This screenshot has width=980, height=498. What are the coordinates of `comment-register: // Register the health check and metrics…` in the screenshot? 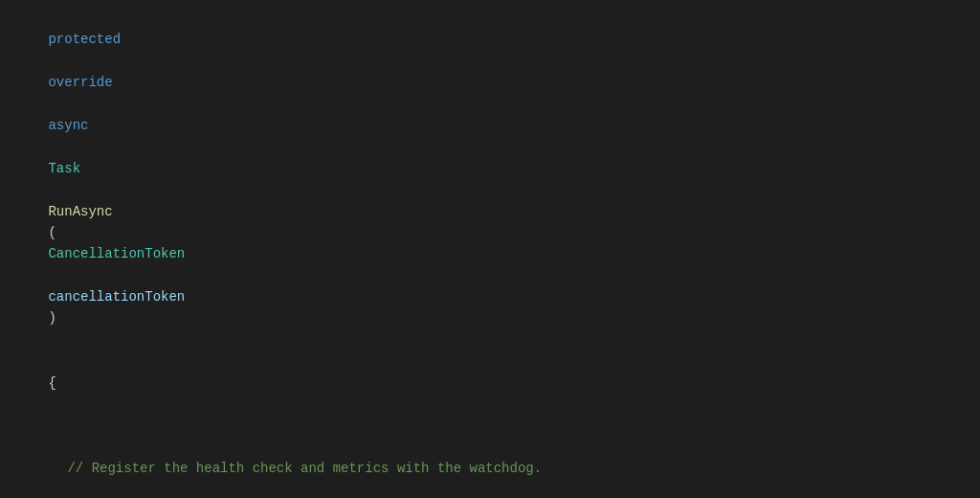 It's located at (304, 468).